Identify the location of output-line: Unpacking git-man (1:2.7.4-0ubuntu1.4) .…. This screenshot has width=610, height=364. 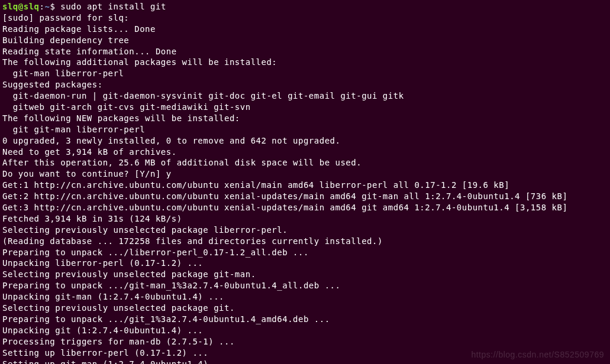
(305, 297).